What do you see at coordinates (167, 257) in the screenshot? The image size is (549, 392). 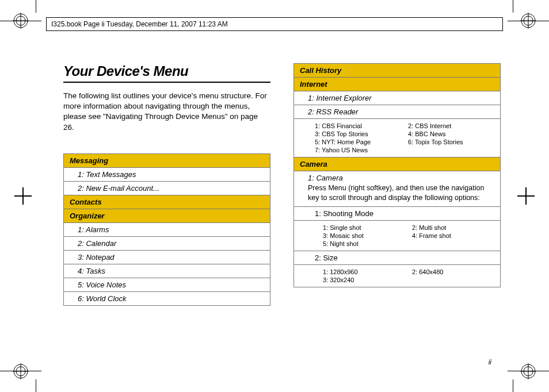 I see `menu-item-notepad: 3: Notepad` at bounding box center [167, 257].